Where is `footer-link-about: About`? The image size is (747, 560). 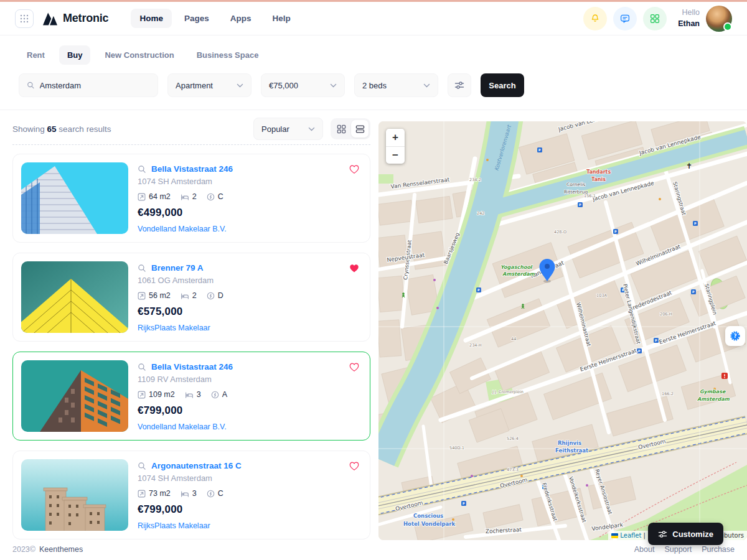
footer-link-about: About is located at coordinates (645, 549).